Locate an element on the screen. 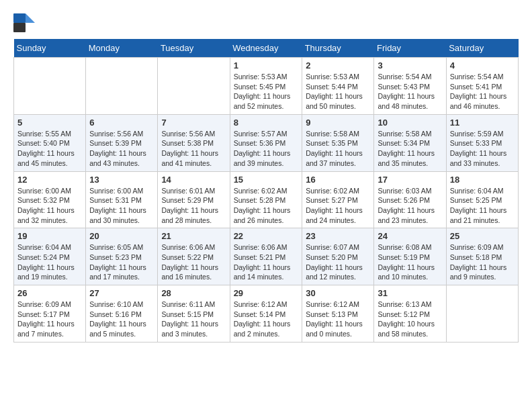 The height and width of the screenshot is (411, 532). day-info: Sunrise: 6:04 AM Sunset: 5:25 PM Dayligh… is located at coordinates (482, 205).